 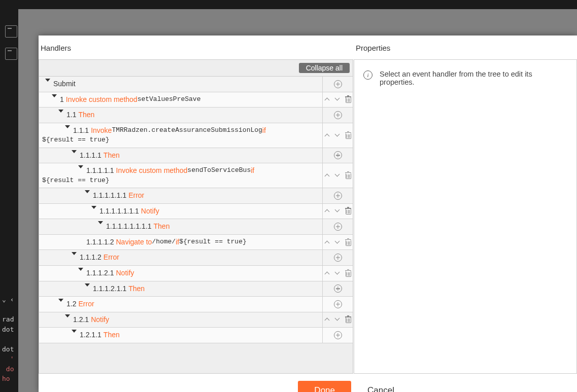 I want to click on tree-row-content: 1.1.1 Invoke TMRRadzen.createAssuranceSu…, so click(x=181, y=135).